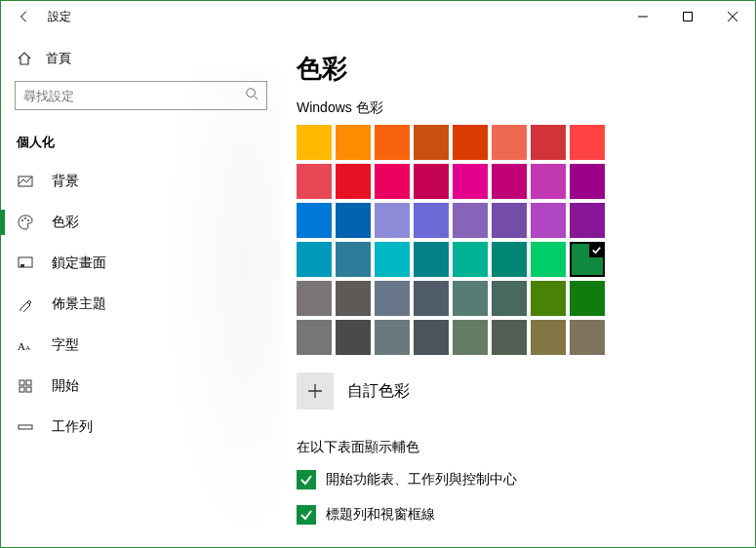 This screenshot has height=548, width=756. What do you see at coordinates (140, 427) in the screenshot?
I see `sidebar-item-6: 工作列` at bounding box center [140, 427].